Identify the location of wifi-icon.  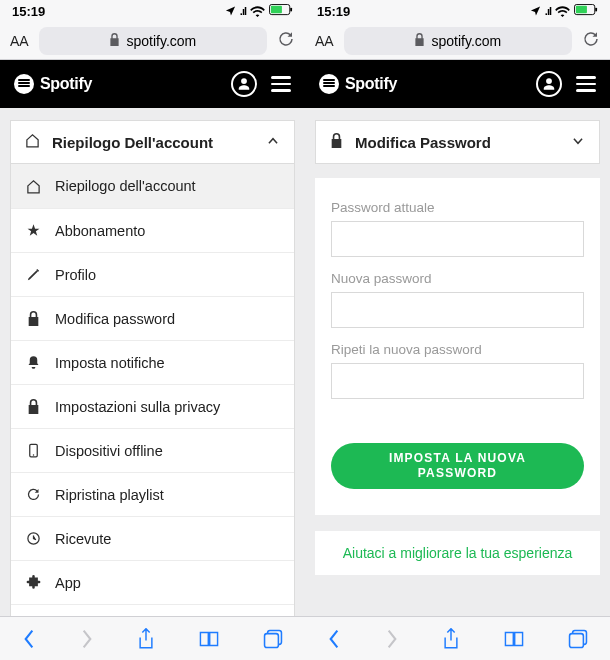
(258, 12).